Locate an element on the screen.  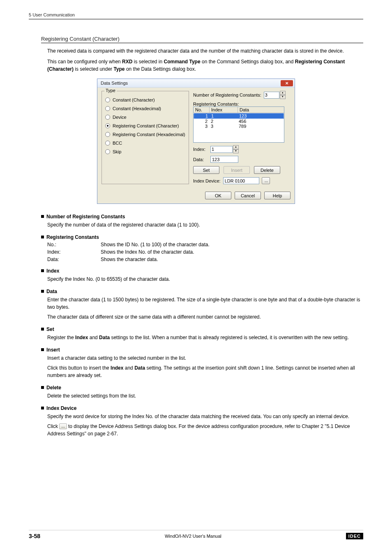
description-paragraph: Click ... to display the Device Address … is located at coordinates (205, 430).